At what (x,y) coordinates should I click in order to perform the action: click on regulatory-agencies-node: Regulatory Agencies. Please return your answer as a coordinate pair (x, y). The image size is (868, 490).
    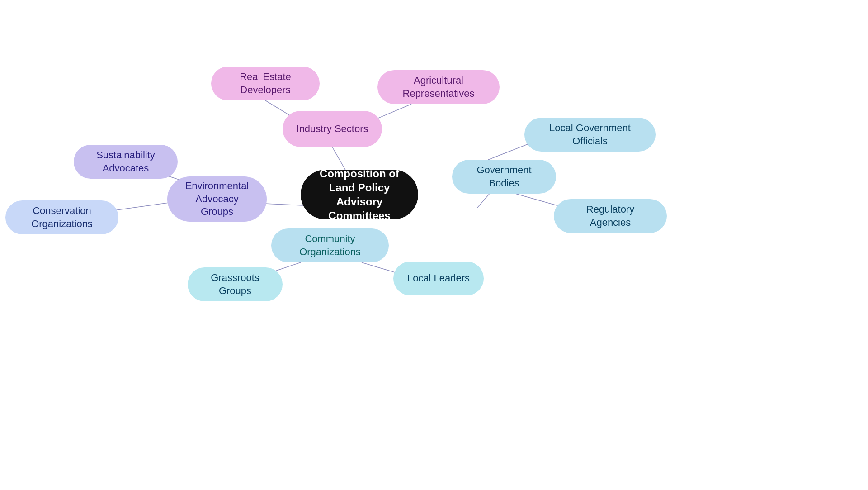
    Looking at the image, I should click on (610, 216).